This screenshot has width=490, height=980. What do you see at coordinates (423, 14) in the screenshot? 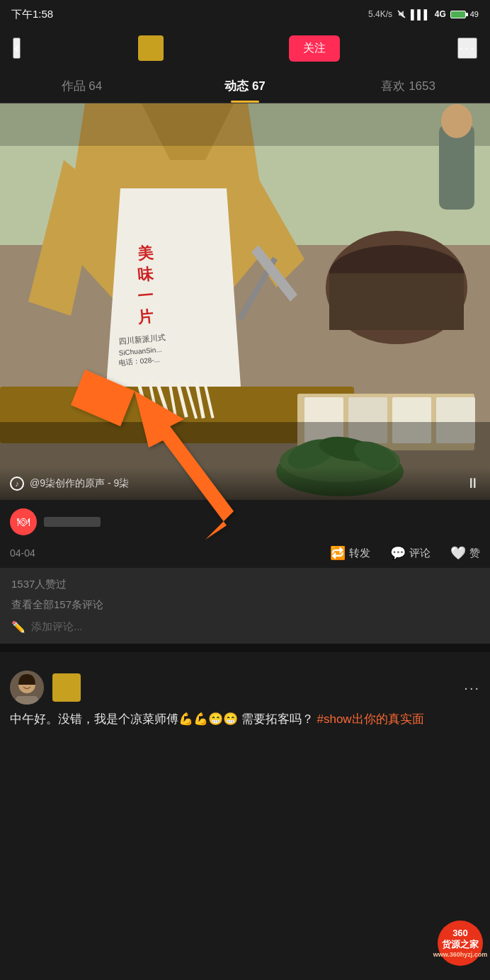
I see `status-icons: 5.4K/s ▌▌▌ 4G 49` at bounding box center [423, 14].